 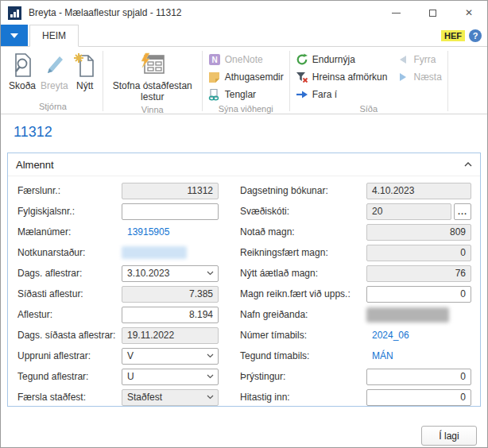 I want to click on tab-heim: HEIM, so click(x=54, y=36).